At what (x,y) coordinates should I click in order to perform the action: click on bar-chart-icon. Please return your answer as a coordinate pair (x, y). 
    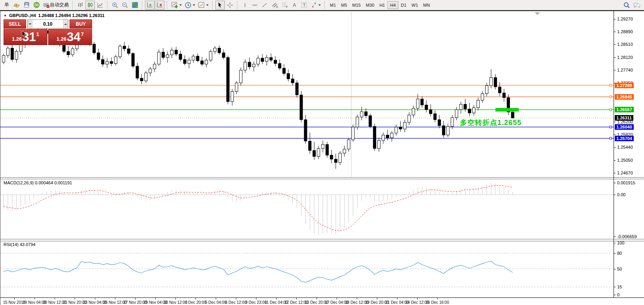
    Looking at the image, I should click on (81, 5).